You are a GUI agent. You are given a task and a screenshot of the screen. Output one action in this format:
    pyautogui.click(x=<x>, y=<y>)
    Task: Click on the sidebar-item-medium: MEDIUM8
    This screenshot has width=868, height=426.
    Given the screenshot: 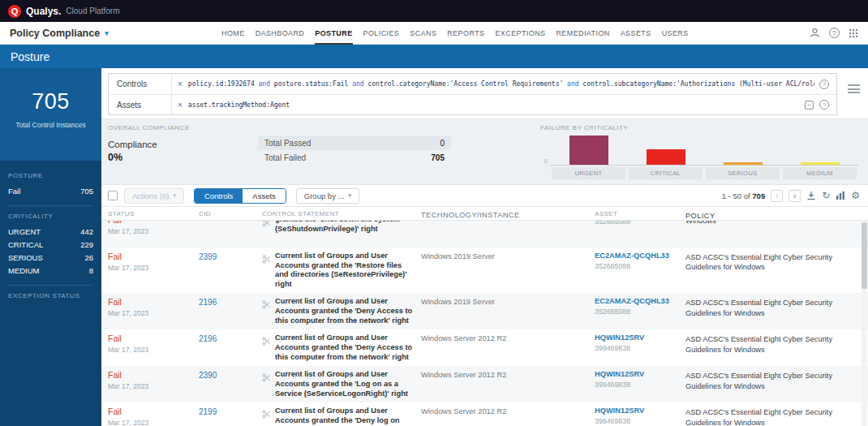 What is the action you would take?
    pyautogui.click(x=50, y=270)
    